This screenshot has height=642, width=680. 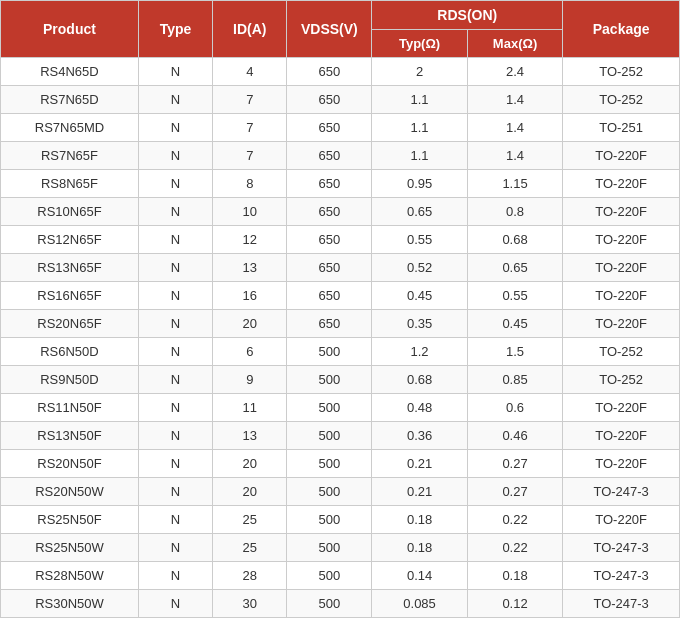 I want to click on cell-max: 0.18, so click(x=514, y=576).